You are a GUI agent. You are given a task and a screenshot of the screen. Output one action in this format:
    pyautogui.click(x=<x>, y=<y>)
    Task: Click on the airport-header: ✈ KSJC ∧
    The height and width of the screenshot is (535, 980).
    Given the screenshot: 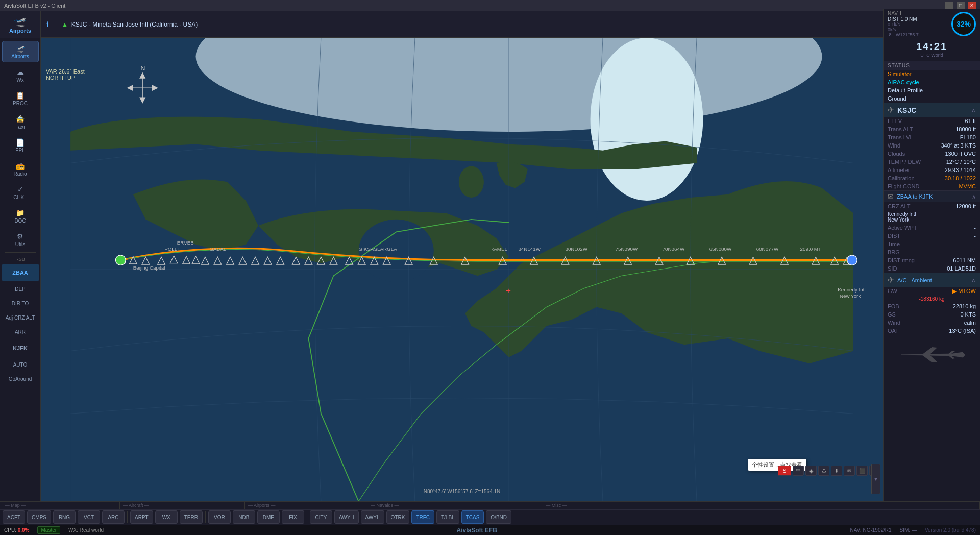 What is the action you would take?
    pyautogui.click(x=932, y=110)
    